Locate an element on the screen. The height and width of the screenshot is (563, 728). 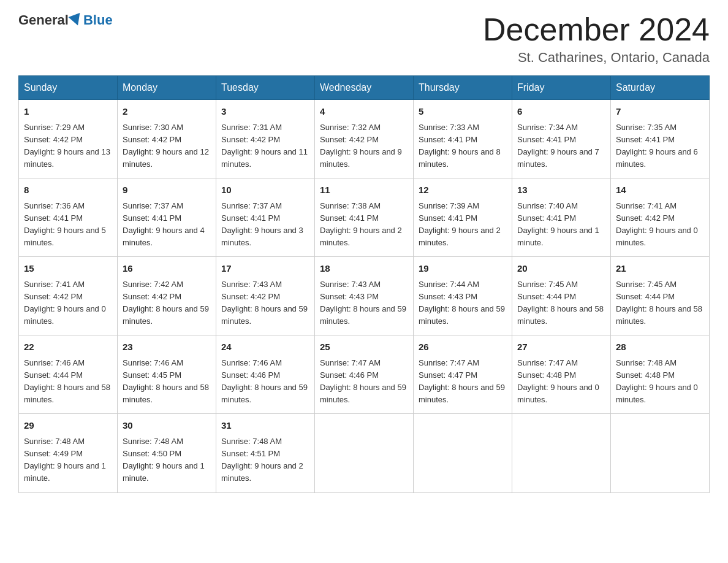
day-number: 2 is located at coordinates (167, 112).